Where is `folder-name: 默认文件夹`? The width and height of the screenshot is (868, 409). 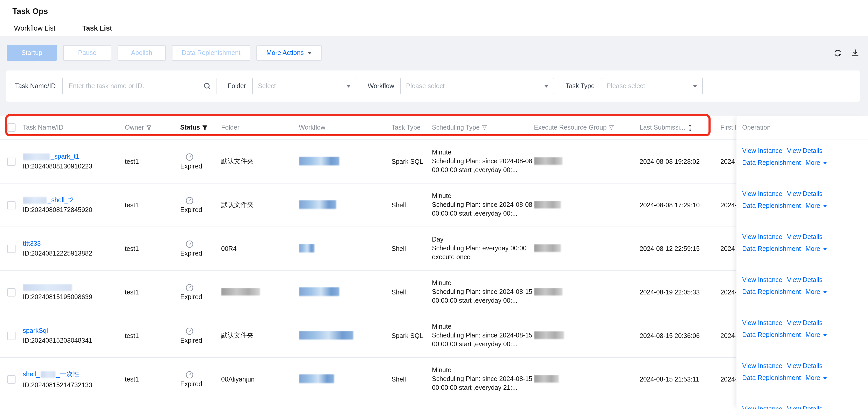 folder-name: 默认文件夹 is located at coordinates (237, 161).